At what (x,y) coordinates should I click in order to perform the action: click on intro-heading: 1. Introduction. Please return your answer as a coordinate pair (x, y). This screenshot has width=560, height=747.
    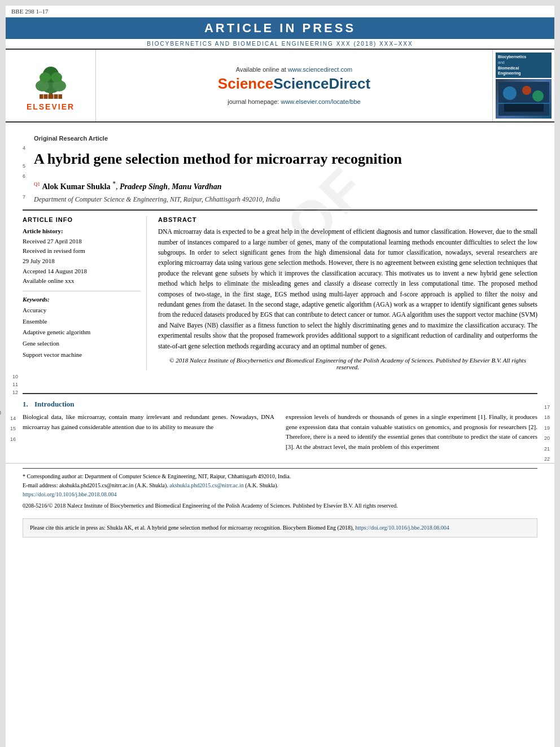
    Looking at the image, I should click on (148, 404).